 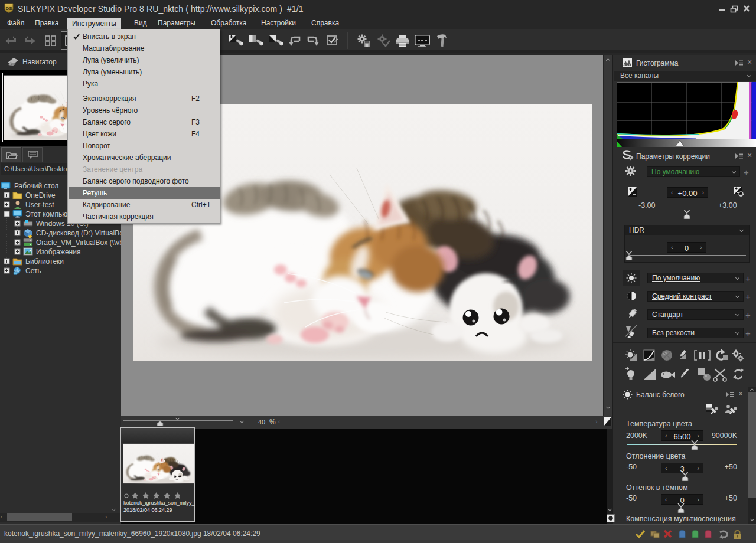 I want to click on svg-text: DS, so click(x=9, y=8).